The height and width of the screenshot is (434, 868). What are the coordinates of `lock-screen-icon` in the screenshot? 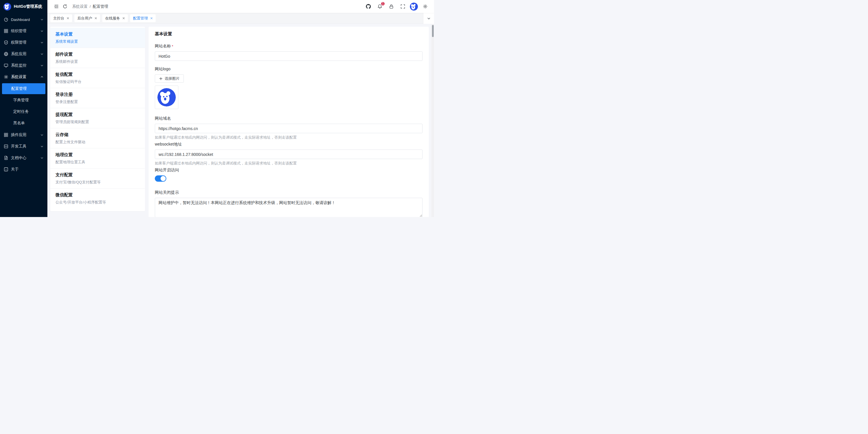 It's located at (391, 7).